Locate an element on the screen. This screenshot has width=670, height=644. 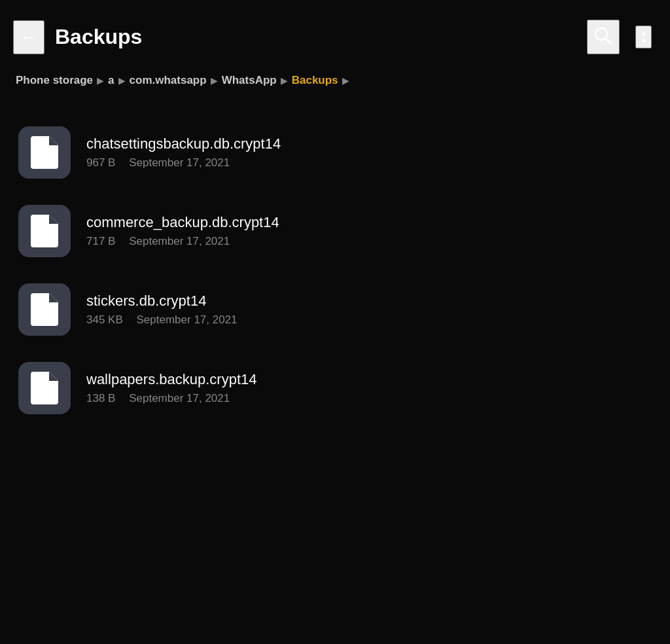
header: ← Backups is located at coordinates (335, 34).